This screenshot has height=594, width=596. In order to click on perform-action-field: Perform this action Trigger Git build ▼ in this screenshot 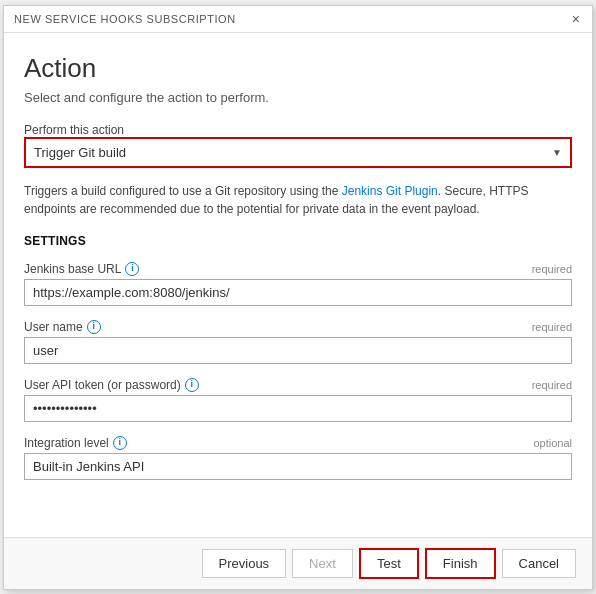, I will do `click(298, 146)`.